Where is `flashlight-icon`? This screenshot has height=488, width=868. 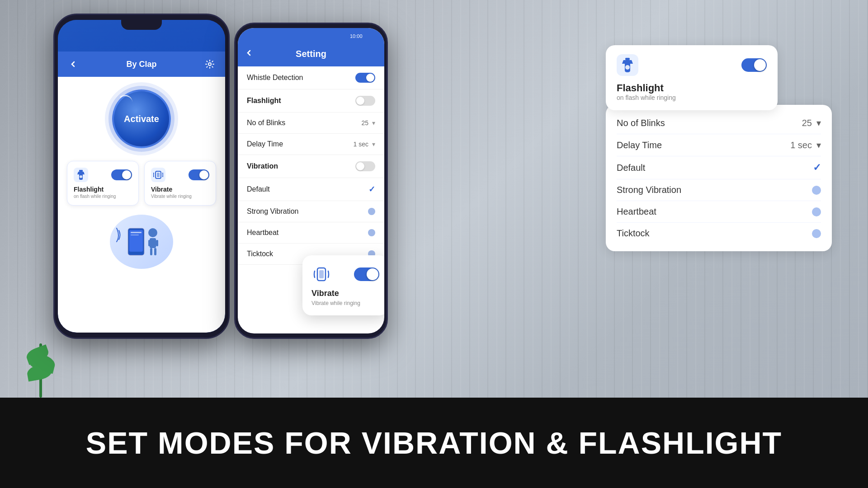
flashlight-icon is located at coordinates (81, 175).